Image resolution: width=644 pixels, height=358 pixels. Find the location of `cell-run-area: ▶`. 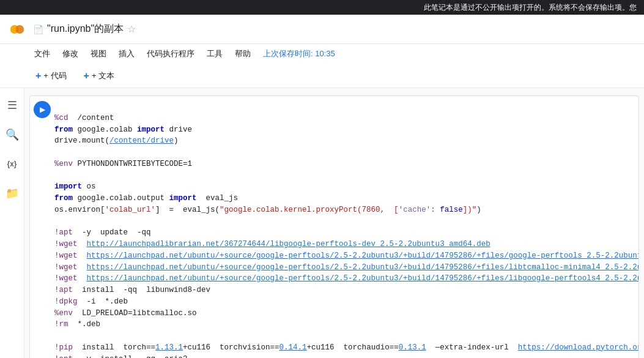

cell-run-area: ▶ is located at coordinates (42, 227).